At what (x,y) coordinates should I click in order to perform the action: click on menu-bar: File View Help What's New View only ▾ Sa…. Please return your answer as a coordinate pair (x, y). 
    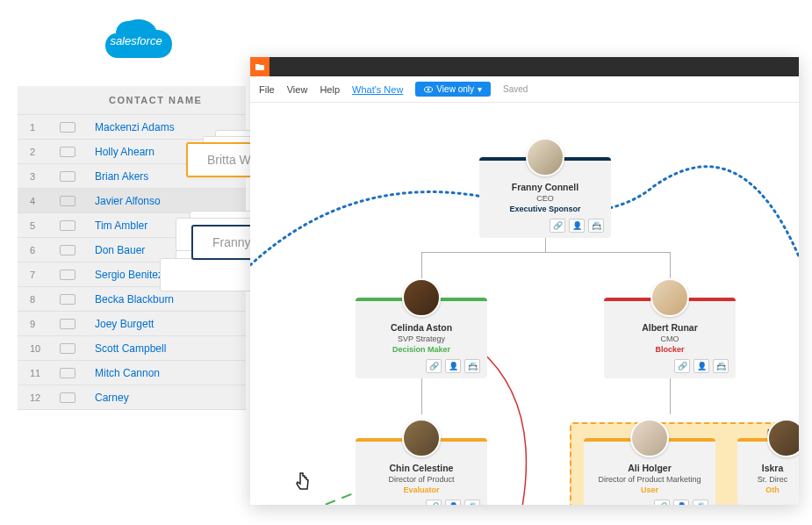
    Looking at the image, I should click on (525, 90).